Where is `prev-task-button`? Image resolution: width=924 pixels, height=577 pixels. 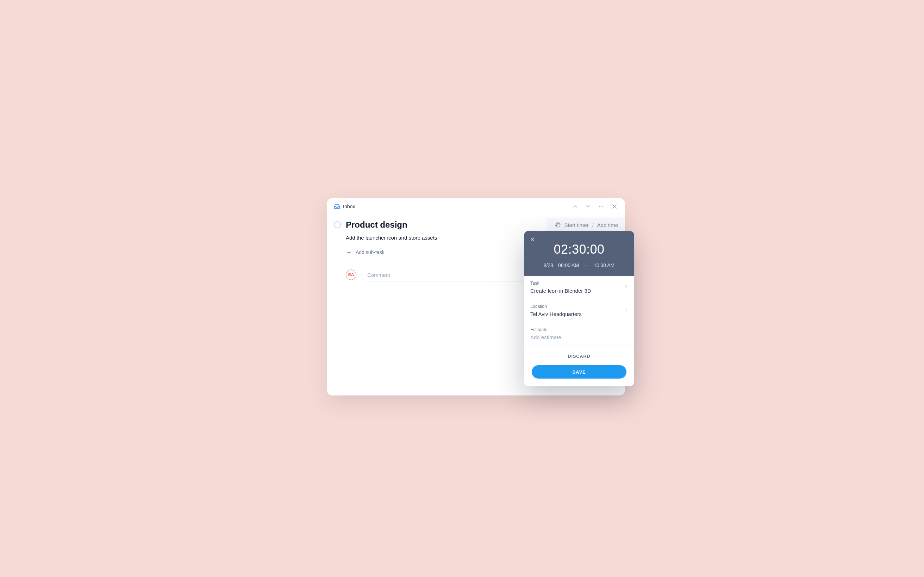 prev-task-button is located at coordinates (575, 206).